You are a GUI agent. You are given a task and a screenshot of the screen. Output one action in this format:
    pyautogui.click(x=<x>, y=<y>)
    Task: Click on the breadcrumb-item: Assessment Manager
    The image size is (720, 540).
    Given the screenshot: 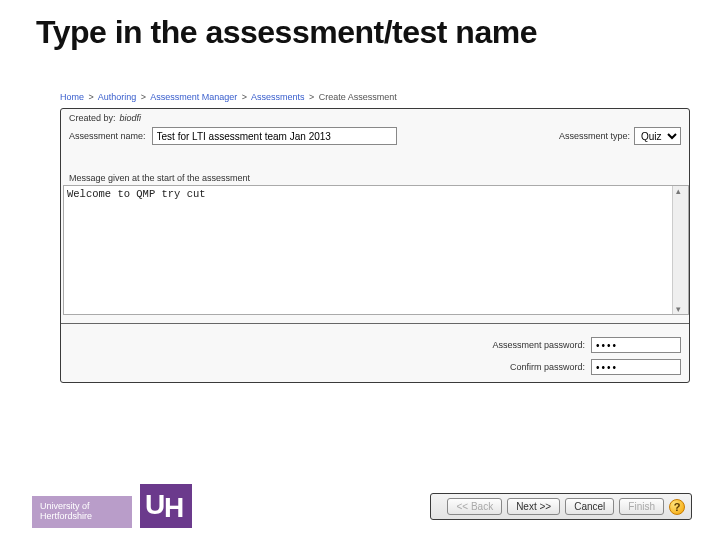 What is the action you would take?
    pyautogui.click(x=194, y=97)
    